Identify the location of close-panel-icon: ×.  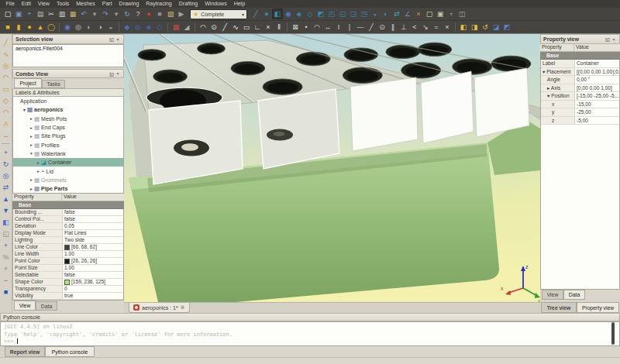
(118, 74).